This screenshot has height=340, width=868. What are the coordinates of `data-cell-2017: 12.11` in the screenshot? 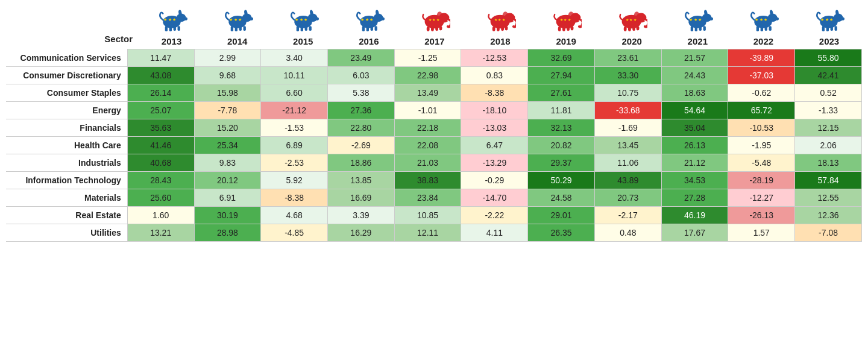 It's located at (428, 233).